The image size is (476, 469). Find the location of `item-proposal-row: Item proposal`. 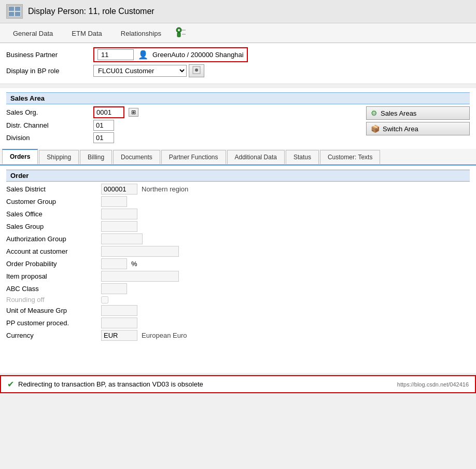

item-proposal-row: Item proposal is located at coordinates (238, 276).